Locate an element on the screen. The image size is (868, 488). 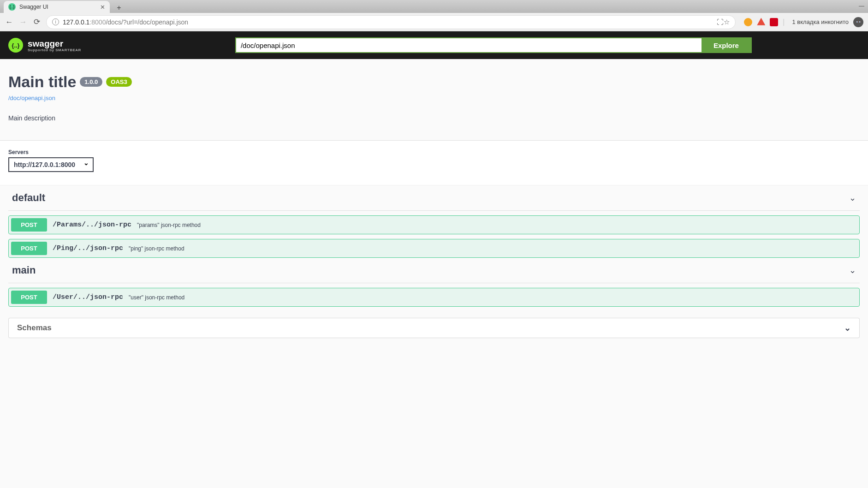
tag-name: default is located at coordinates (29, 198).